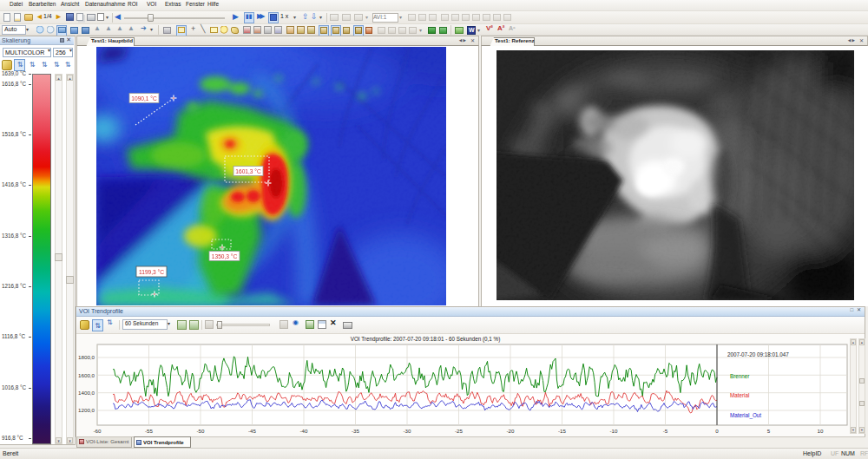  What do you see at coordinates (740, 377) in the screenshot?
I see `svg-text: Brenner` at bounding box center [740, 377].